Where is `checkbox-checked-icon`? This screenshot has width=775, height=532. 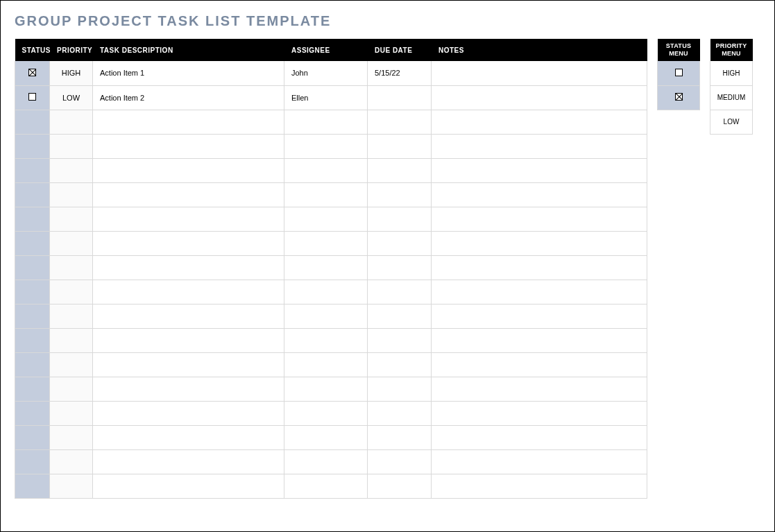 checkbox-checked-icon is located at coordinates (32, 72).